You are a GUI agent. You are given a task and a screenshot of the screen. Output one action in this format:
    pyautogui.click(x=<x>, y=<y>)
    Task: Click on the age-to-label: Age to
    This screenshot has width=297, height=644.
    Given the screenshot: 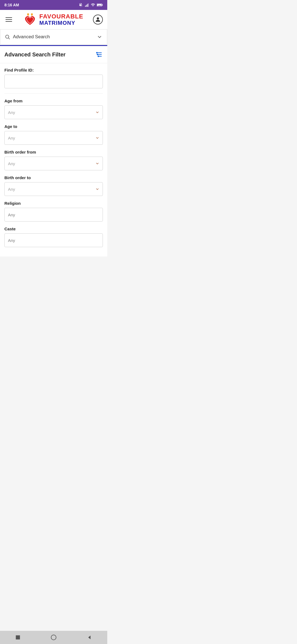 What is the action you would take?
    pyautogui.click(x=54, y=127)
    